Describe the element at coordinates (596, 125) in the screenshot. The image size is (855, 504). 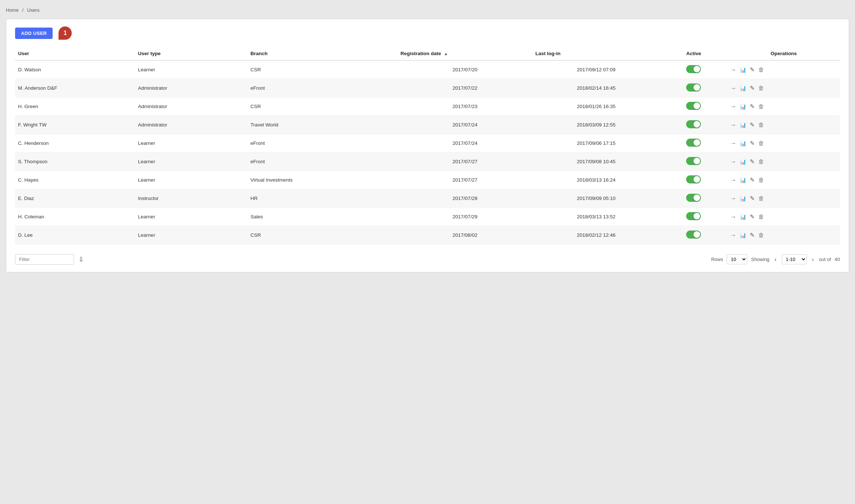
I see `cell-last-login: 2018/03/09 12:55` at that location.